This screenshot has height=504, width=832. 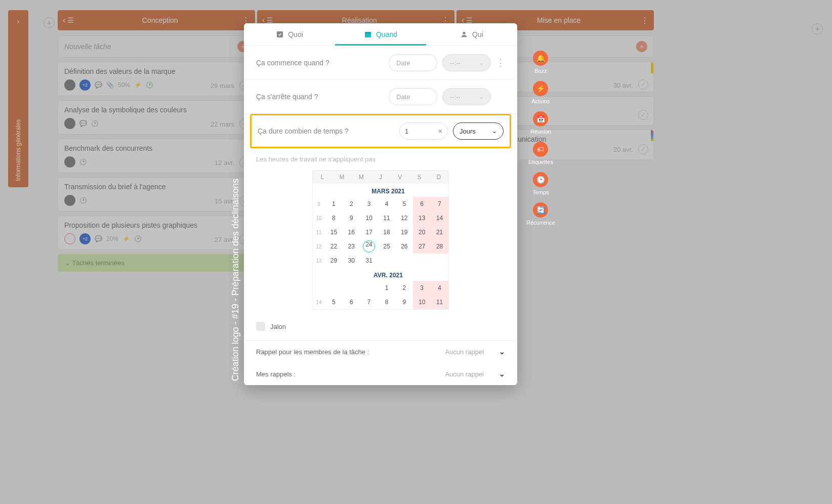 I want to click on tab-qui: Qui, so click(x=472, y=34).